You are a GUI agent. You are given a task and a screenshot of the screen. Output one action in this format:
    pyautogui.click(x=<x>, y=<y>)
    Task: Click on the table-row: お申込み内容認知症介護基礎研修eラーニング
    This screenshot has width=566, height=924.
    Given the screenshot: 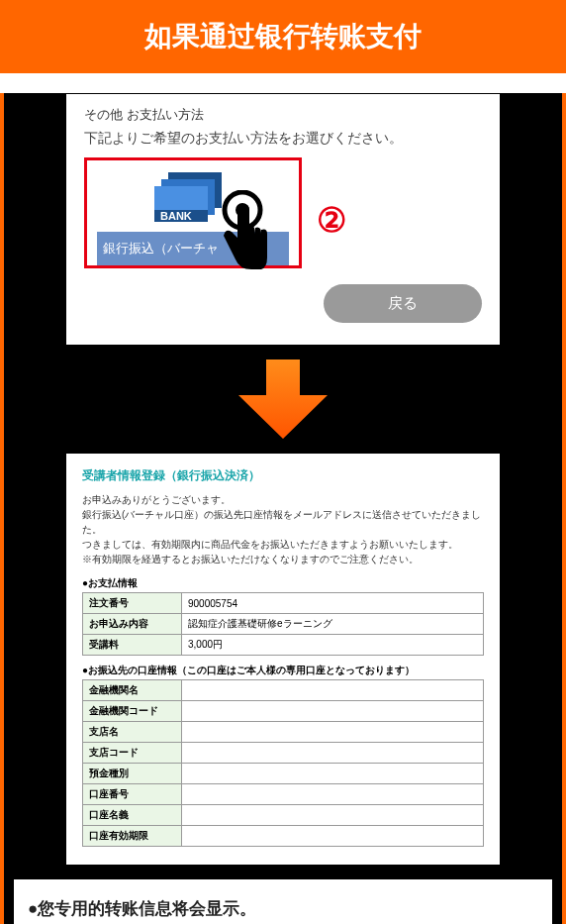 What is the action you would take?
    pyautogui.click(x=283, y=624)
    